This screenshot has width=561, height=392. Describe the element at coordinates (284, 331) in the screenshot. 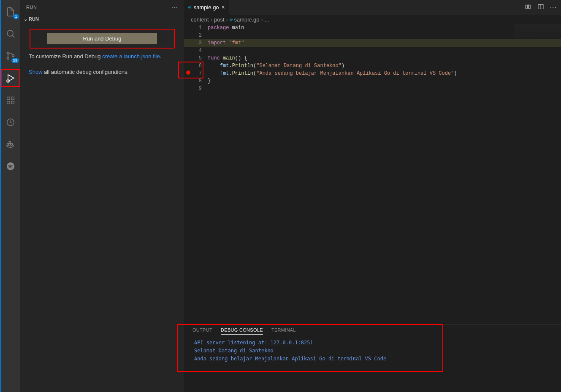

I see `tab-terminal: TERMINAL` at that location.